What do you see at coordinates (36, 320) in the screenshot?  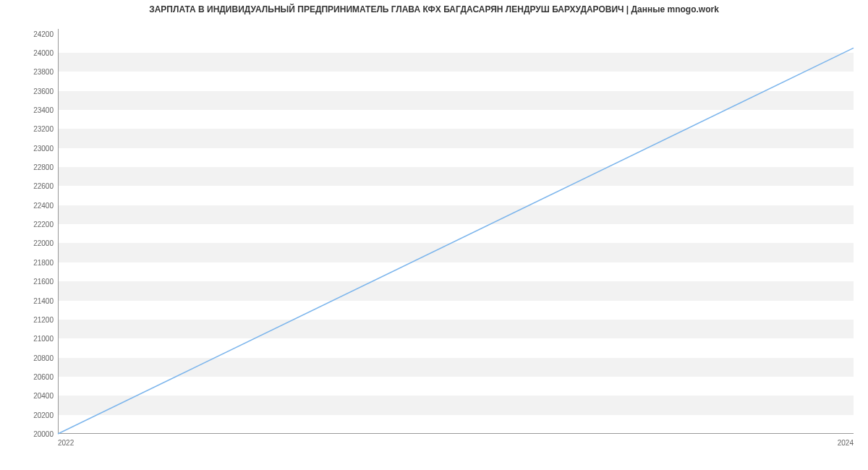 I see `y-tick-label: 21200` at bounding box center [36, 320].